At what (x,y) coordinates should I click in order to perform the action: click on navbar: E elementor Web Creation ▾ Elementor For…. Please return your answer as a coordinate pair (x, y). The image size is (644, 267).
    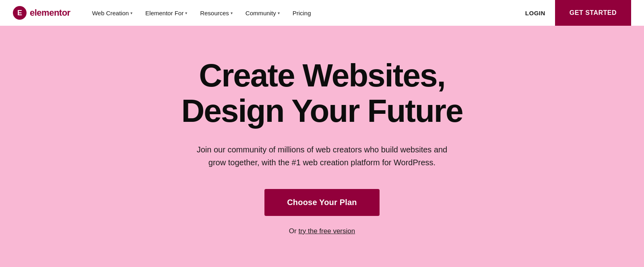
    Looking at the image, I should click on (322, 13).